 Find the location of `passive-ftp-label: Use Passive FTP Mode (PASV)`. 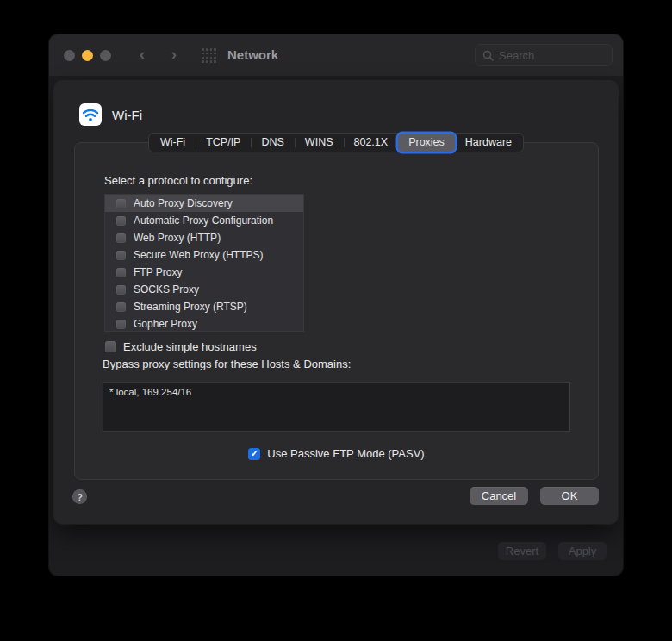

passive-ftp-label: Use Passive FTP Mode (PASV) is located at coordinates (345, 453).